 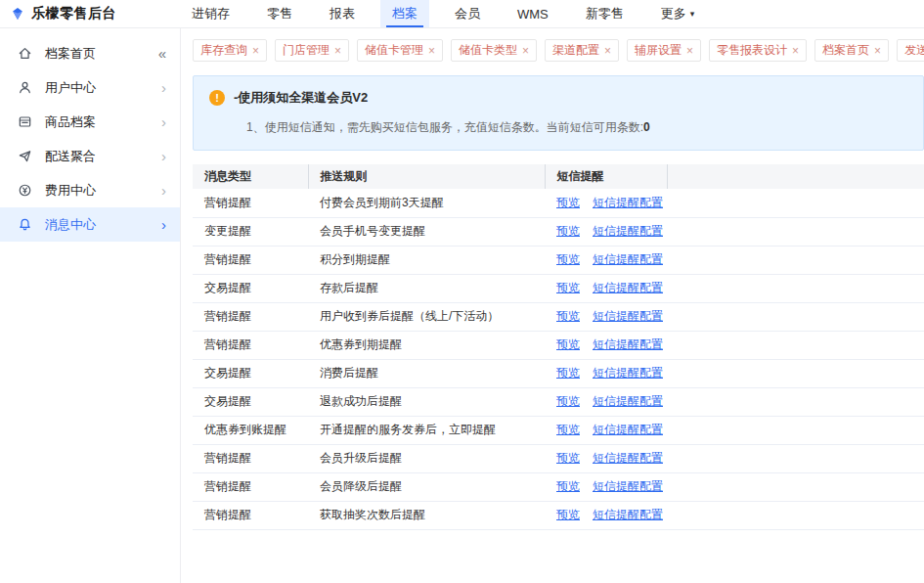 What do you see at coordinates (426, 515) in the screenshot?
I see `cell-push-rule: 获取抽奖次数后提醒` at bounding box center [426, 515].